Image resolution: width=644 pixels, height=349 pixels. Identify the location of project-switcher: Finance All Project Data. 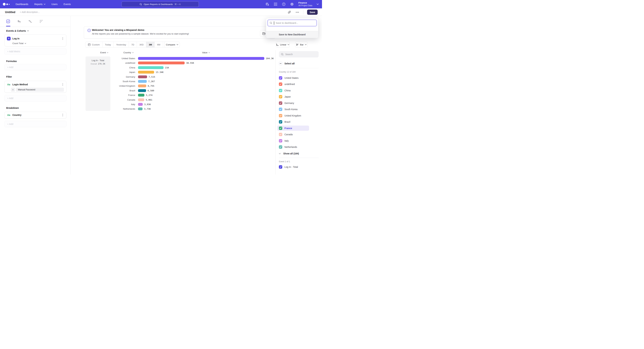
(308, 4).